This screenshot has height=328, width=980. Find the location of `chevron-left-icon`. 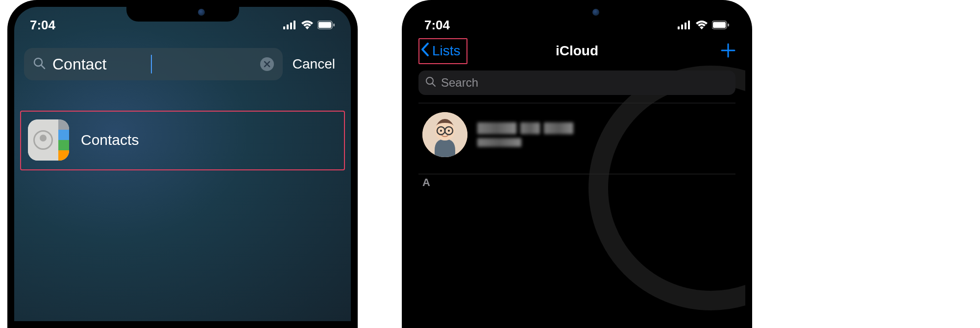

chevron-left-icon is located at coordinates (425, 51).